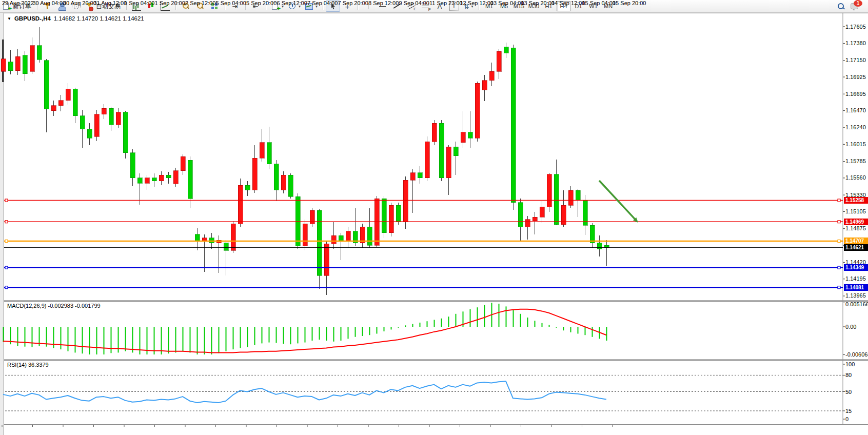  What do you see at coordinates (856, 200) in the screenshot?
I see `hline-price-badge: 1.15258` at bounding box center [856, 200].